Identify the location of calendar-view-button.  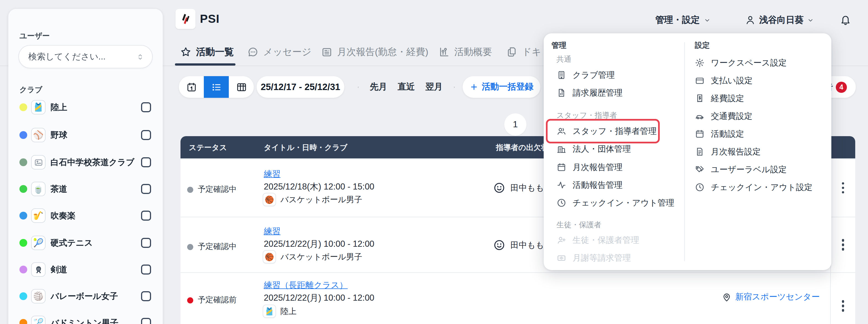
(191, 87).